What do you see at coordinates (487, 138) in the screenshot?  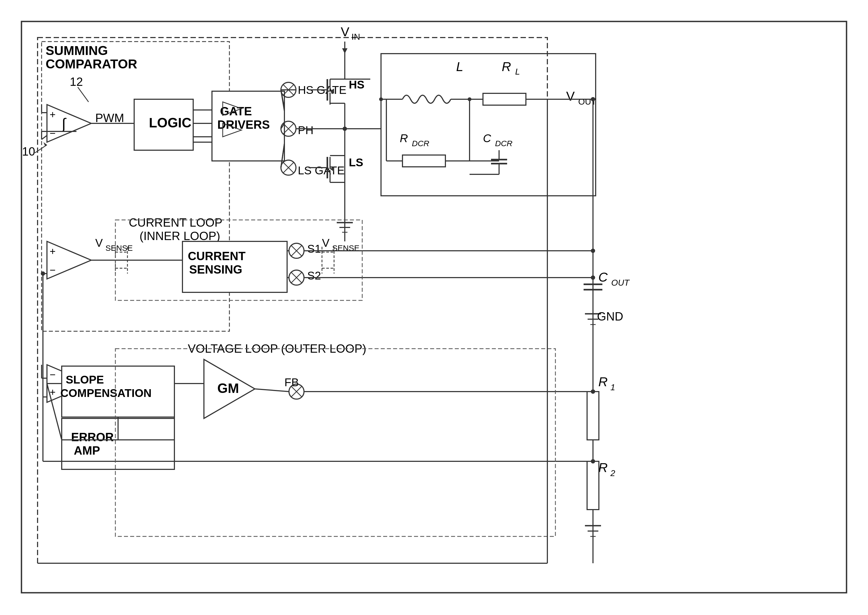 I see `cdcr-label: C` at bounding box center [487, 138].